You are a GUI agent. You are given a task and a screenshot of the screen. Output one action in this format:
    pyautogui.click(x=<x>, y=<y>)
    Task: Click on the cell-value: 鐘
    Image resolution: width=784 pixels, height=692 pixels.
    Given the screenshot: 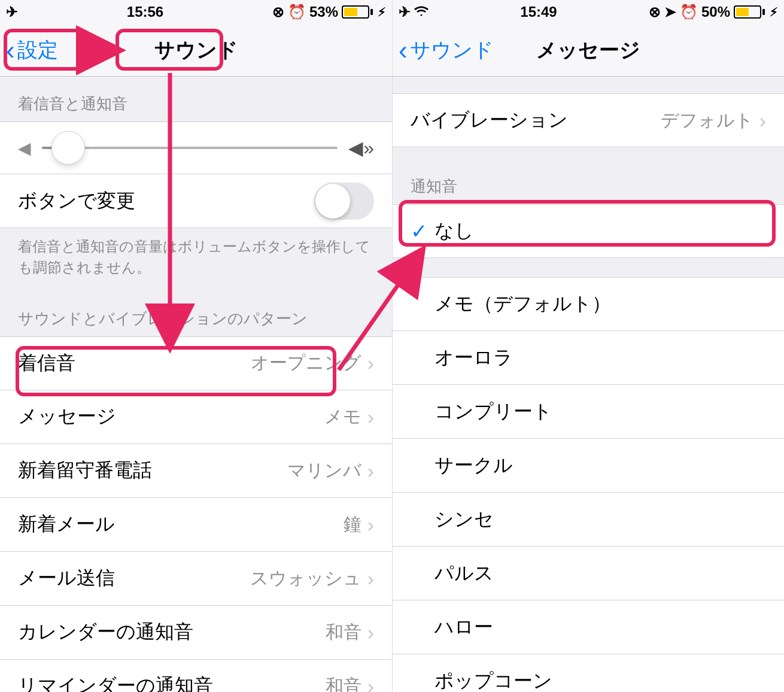 What is the action you would take?
    pyautogui.click(x=353, y=524)
    